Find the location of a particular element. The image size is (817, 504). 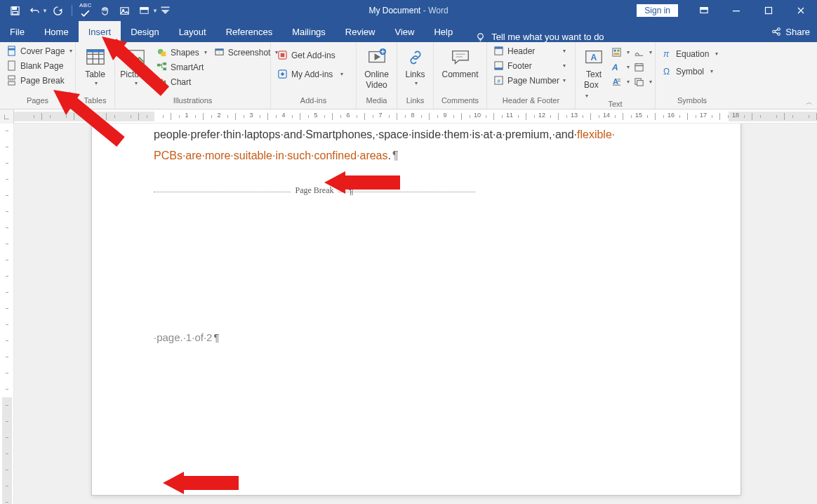

tab-references: References is located at coordinates (249, 32).